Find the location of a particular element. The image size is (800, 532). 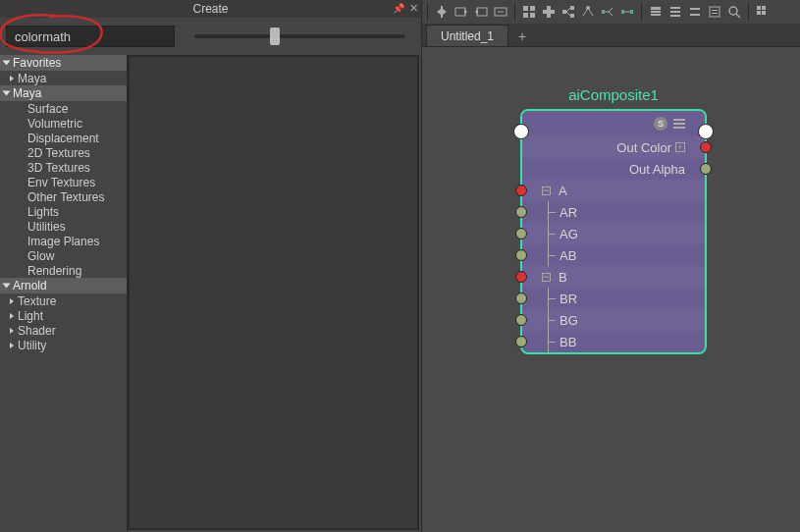

tab-add-button: + is located at coordinates (522, 36).